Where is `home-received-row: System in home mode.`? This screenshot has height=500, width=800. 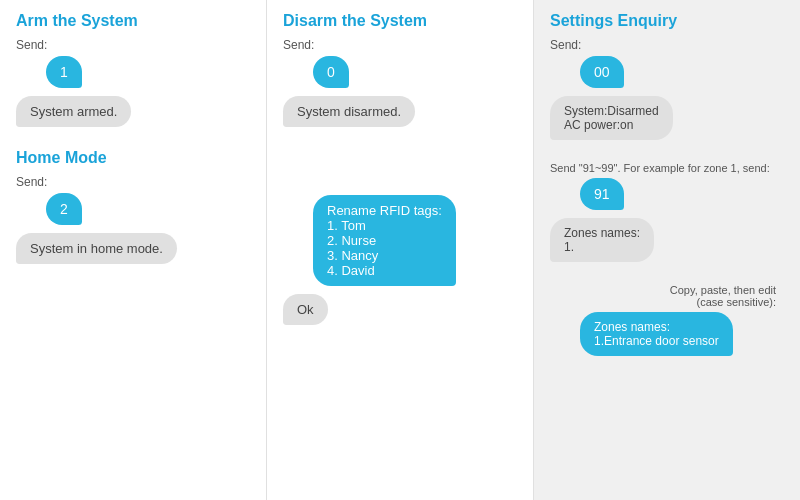
home-received-row: System in home mode. is located at coordinates (133, 252).